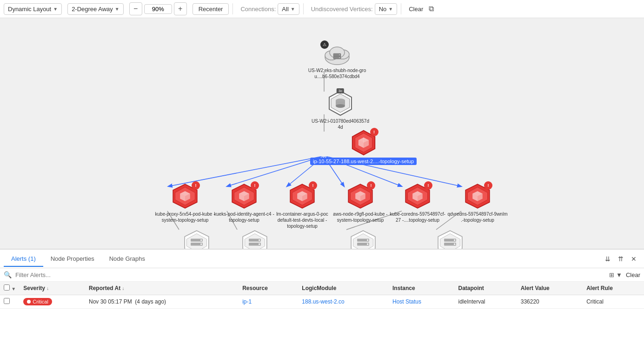  Describe the element at coordinates (180, 9) in the screenshot. I see `zoom-in-button: +` at that location.